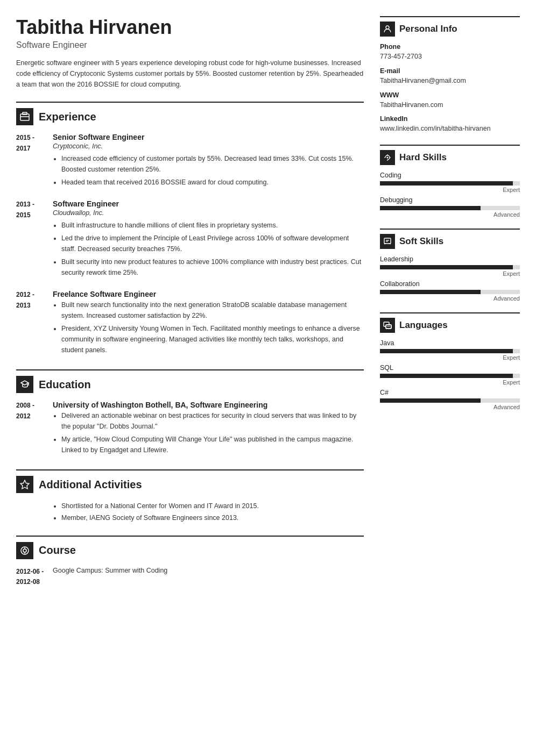  What do you see at coordinates (450, 279) in the screenshot?
I see `soft-skills-list: LeadershipExpertCollaborationAdvanced` at bounding box center [450, 279].